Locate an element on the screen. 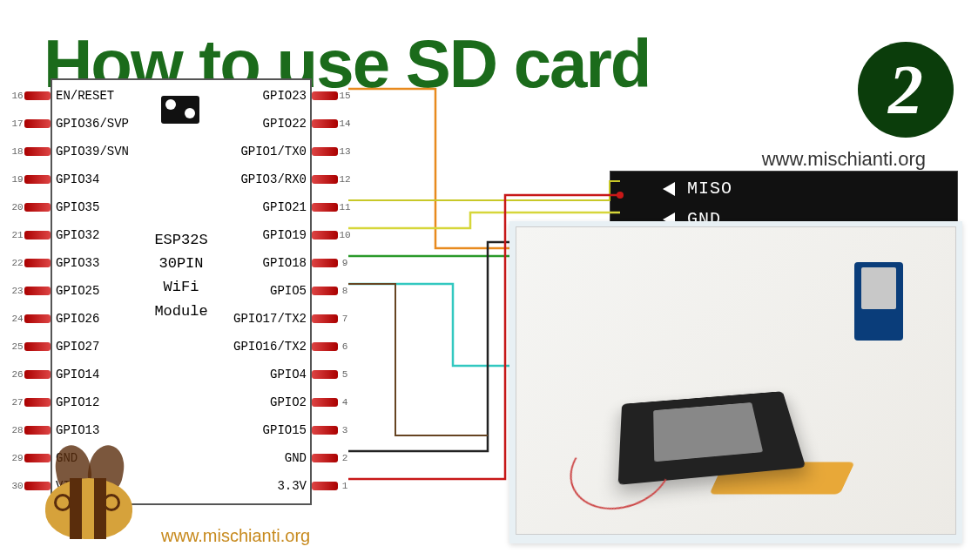 Image resolution: width=978 pixels, height=560 pixels. bee-logo-icon is located at coordinates (89, 500).